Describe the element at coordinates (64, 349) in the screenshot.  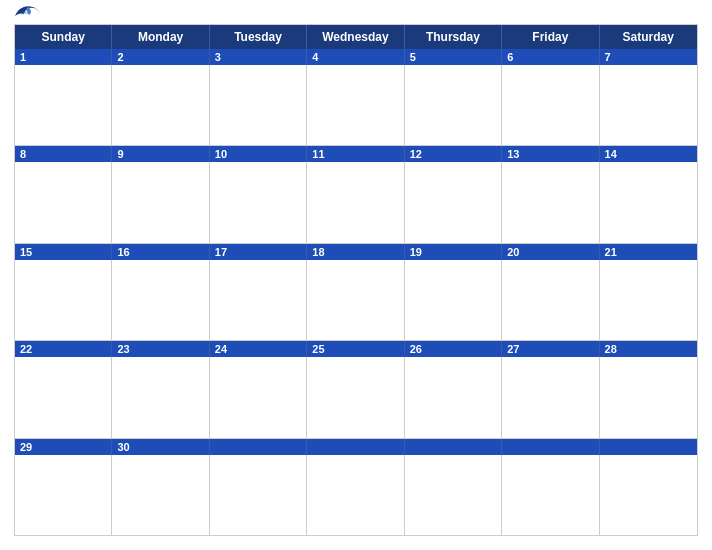
I see `day-num-3-0: 22` at that location.